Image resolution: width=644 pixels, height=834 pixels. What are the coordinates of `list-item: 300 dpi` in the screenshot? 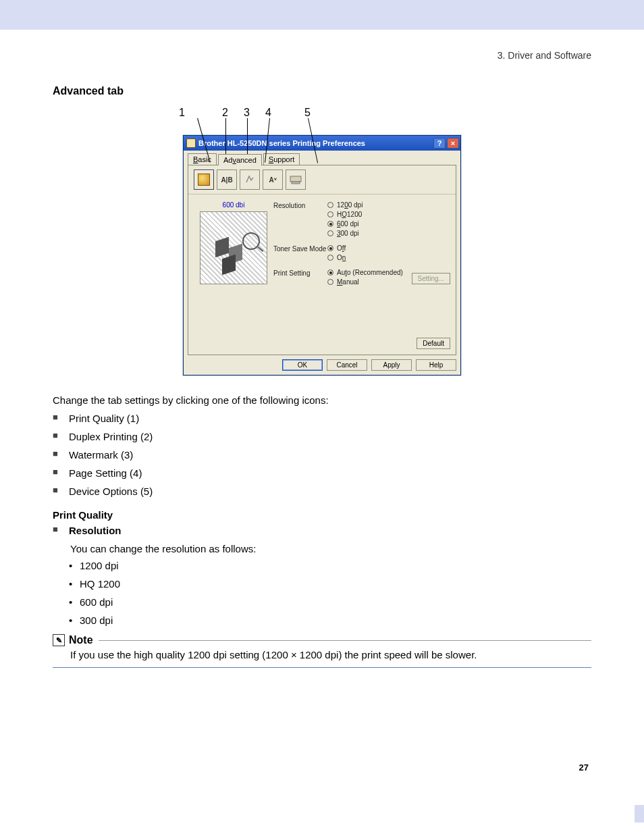 It's located at (330, 620).